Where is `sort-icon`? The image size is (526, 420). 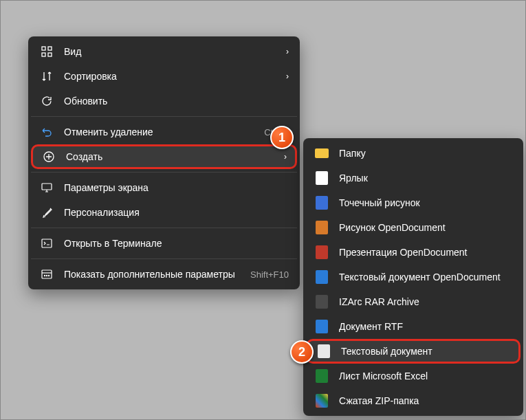 sort-icon is located at coordinates (47, 76).